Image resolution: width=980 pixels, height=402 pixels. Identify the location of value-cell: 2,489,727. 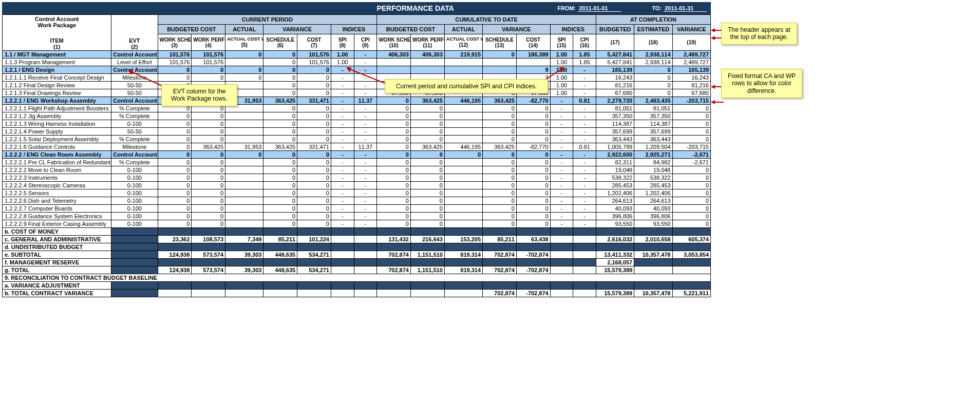
(691, 54).